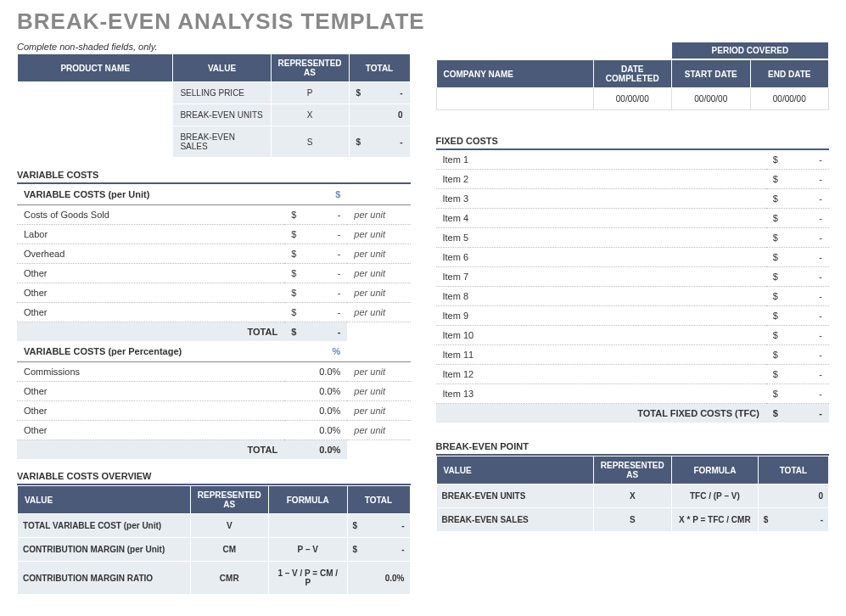  Describe the element at coordinates (151, 450) in the screenshot. I see `vc-pct-total-label: TOTAL` at that location.